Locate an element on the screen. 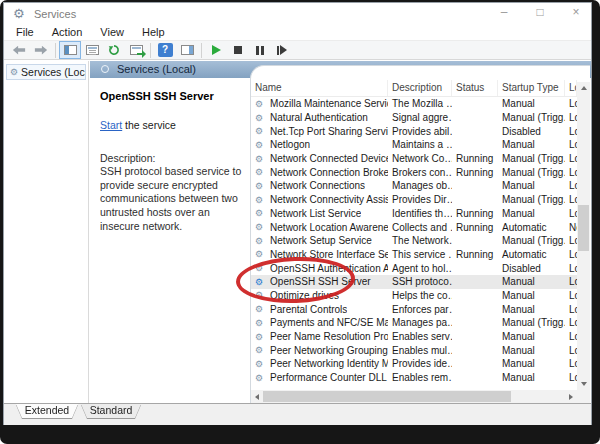 The height and width of the screenshot is (444, 600). help-button: ? is located at coordinates (165, 50).